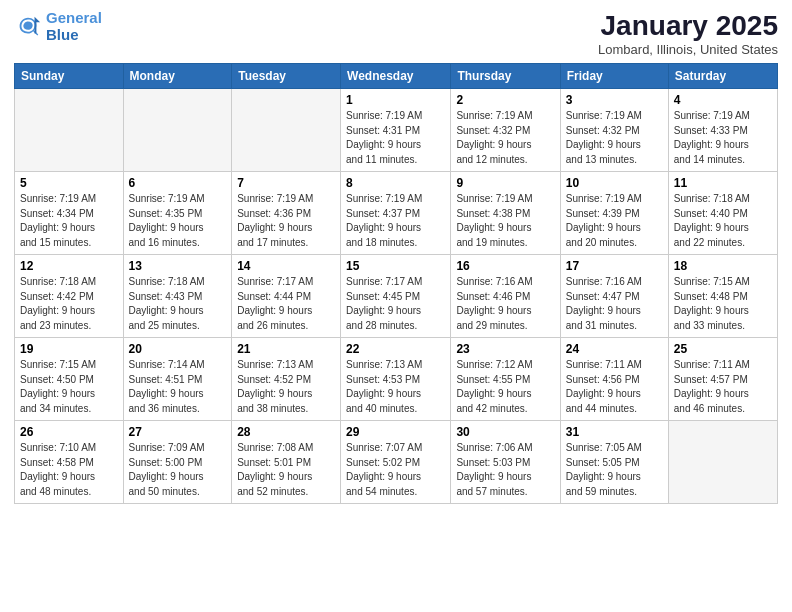 The width and height of the screenshot is (792, 612). What do you see at coordinates (505, 183) in the screenshot?
I see `day-number: 9` at bounding box center [505, 183].